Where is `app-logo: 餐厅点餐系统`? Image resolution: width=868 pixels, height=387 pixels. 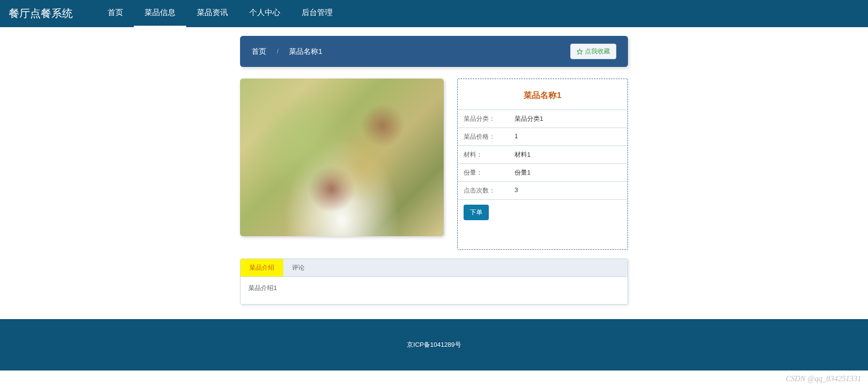 app-logo: 餐厅点餐系统 is located at coordinates (41, 14).